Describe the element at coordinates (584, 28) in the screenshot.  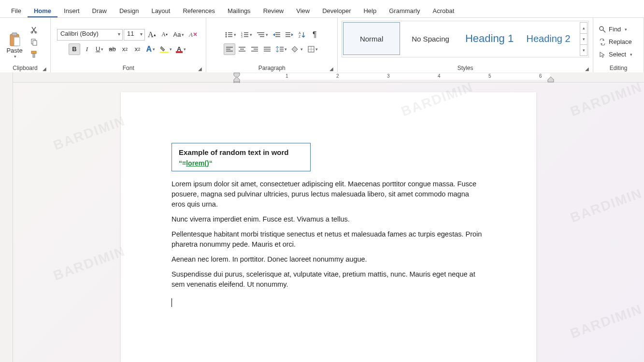
I see `styles-scroll-up: ▴` at that location.